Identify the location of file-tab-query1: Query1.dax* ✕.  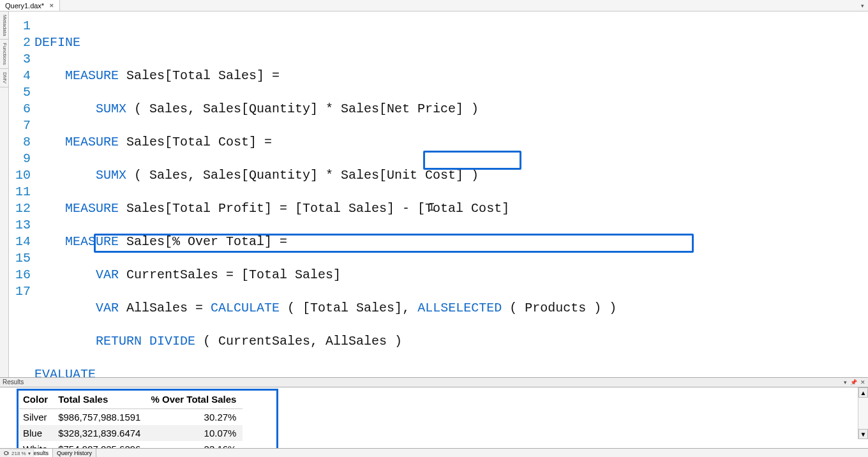
(30, 5).